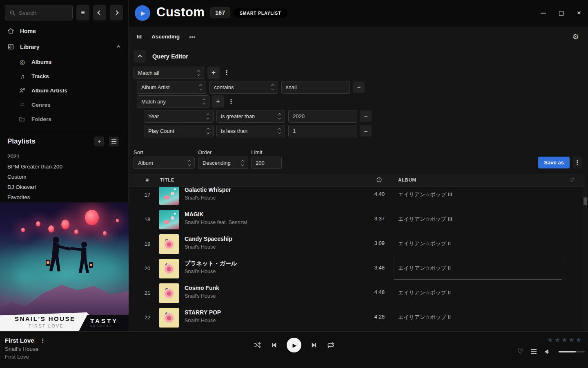  Describe the element at coordinates (173, 101) in the screenshot. I see `match-type-select: Match any` at that location.